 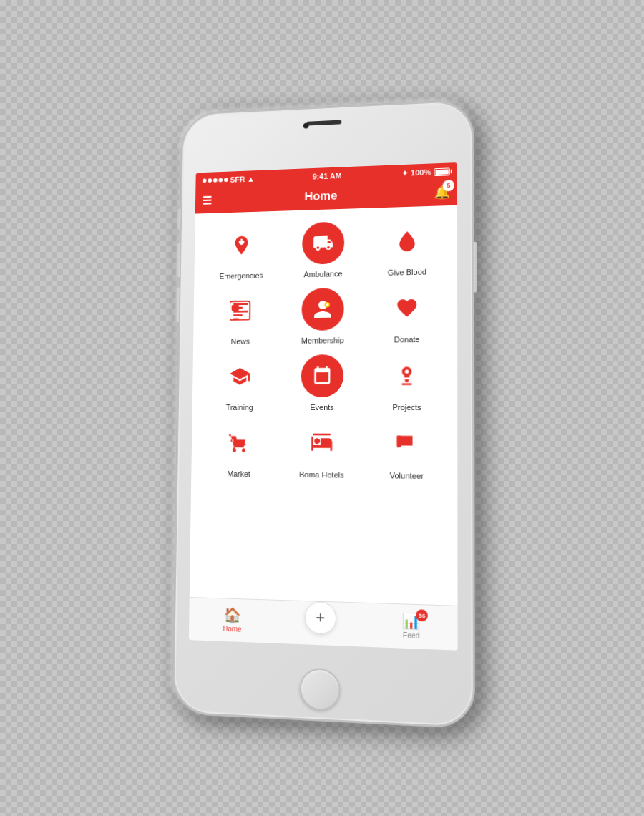 What do you see at coordinates (232, 629) in the screenshot?
I see `home-tab-label: Home` at bounding box center [232, 629].